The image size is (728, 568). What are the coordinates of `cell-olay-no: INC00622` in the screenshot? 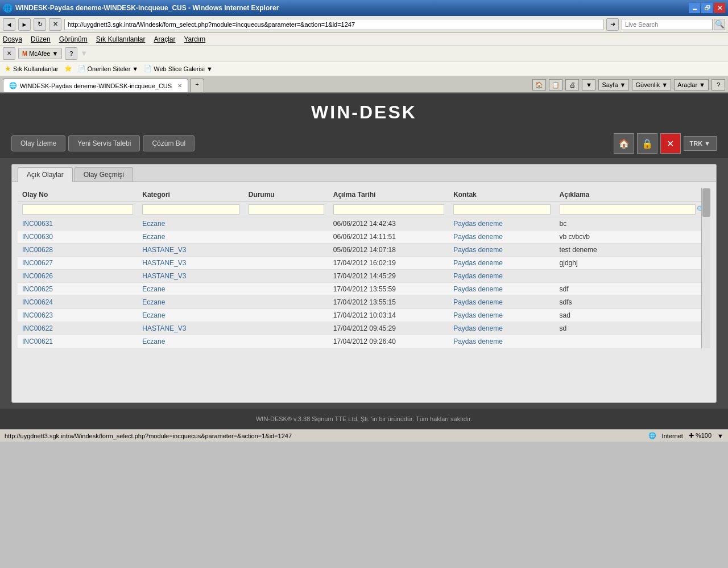 It's located at (77, 329).